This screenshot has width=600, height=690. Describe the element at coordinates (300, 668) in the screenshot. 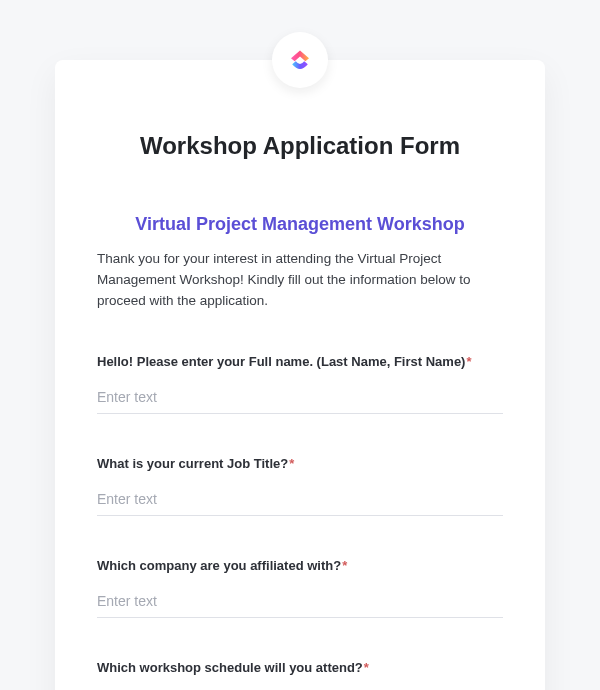

I see `schedule-label: Which workshop schedule will you attend?…` at that location.